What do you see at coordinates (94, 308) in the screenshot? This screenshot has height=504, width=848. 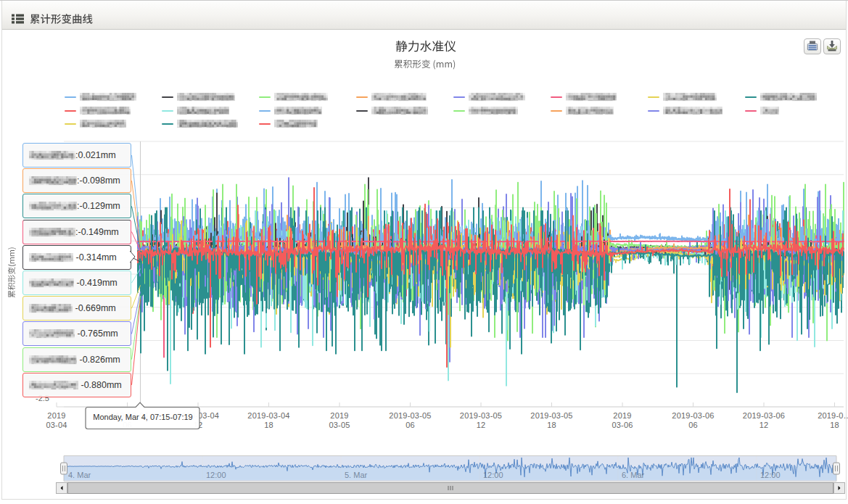 I see `tooltip-value: -0.669mm` at bounding box center [94, 308].